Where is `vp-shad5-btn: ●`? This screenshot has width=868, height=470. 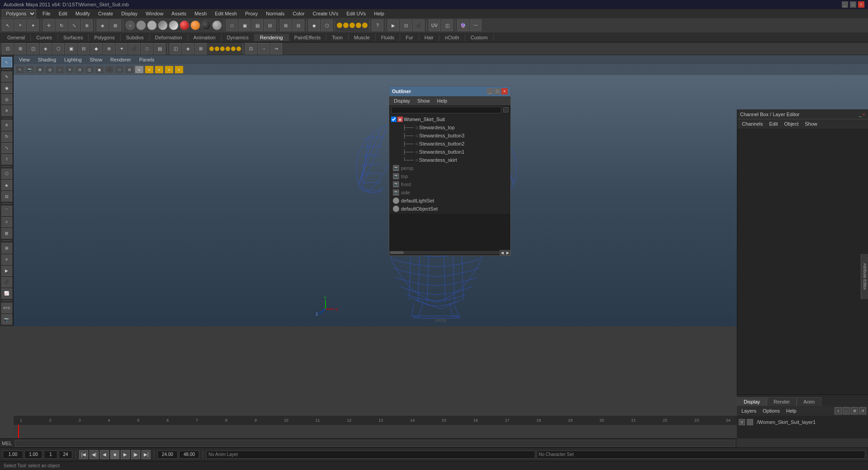
vp-shad5-btn: ● is located at coordinates (179, 70).